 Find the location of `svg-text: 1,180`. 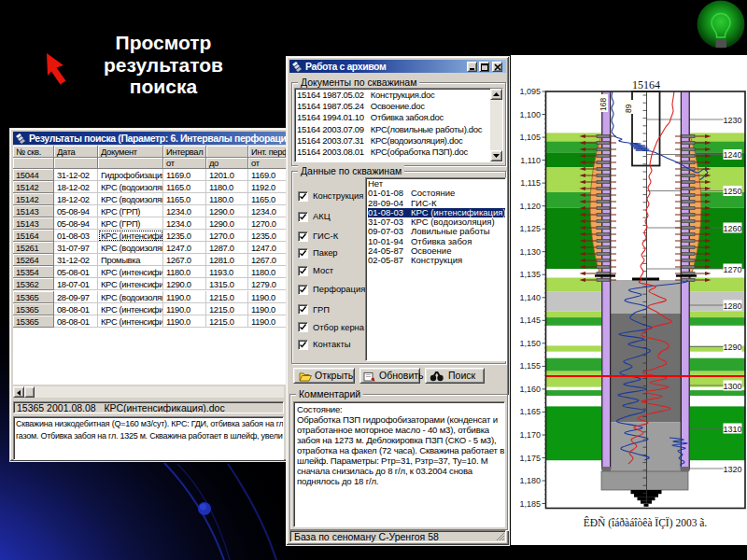

svg-text: 1,180 is located at coordinates (530, 481).